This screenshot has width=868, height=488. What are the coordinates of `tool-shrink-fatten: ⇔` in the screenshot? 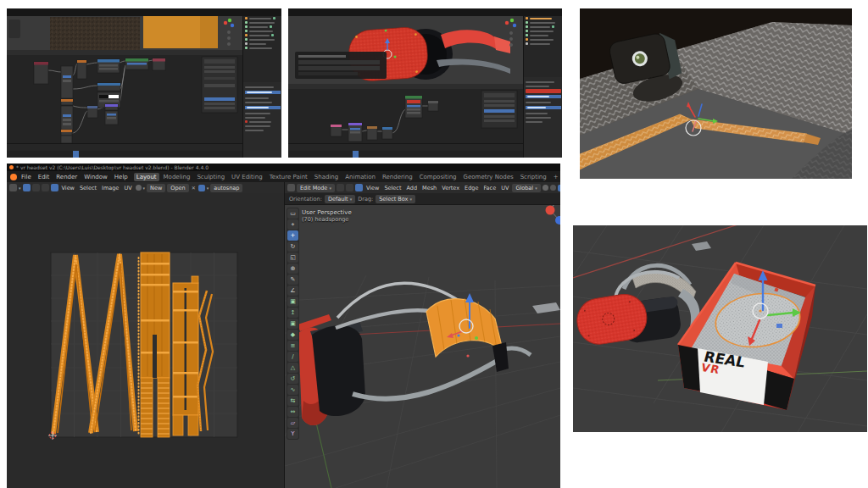 It's located at (293, 412).